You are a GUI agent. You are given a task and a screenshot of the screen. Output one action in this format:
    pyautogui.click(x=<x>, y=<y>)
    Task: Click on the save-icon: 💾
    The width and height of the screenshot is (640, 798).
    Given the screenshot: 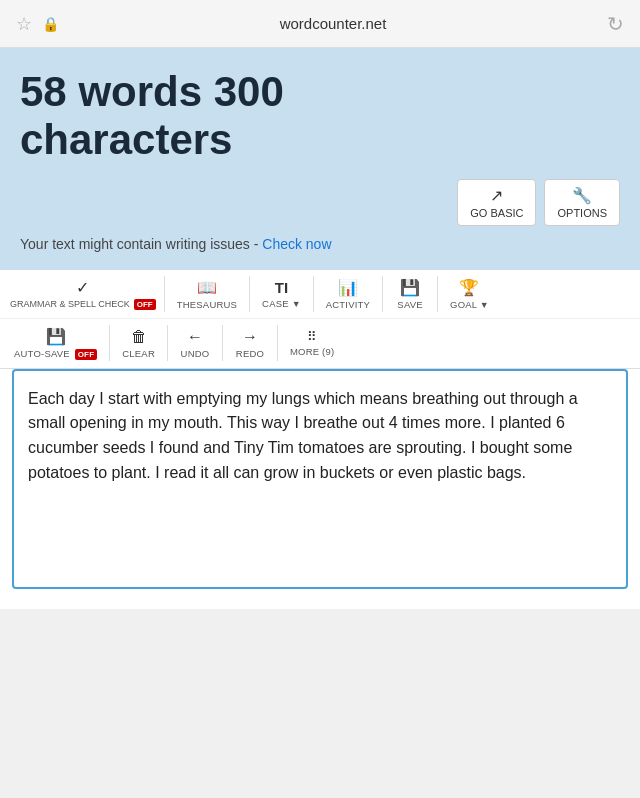 What is the action you would take?
    pyautogui.click(x=410, y=288)
    